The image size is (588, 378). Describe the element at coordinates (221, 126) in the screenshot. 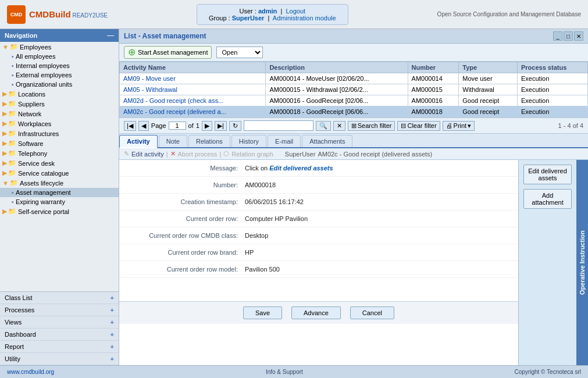

I see `last-page-btn: ▶|` at that location.